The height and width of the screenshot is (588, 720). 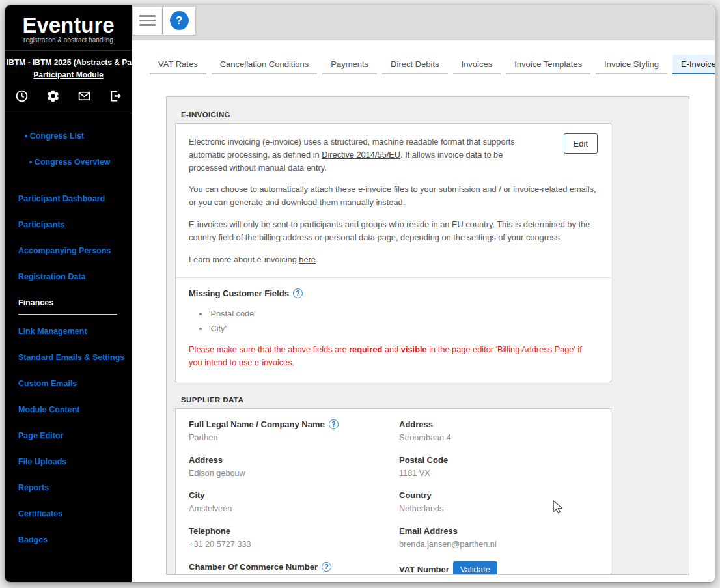 What do you see at coordinates (85, 96) in the screenshot?
I see `email-envelope-icon` at bounding box center [85, 96].